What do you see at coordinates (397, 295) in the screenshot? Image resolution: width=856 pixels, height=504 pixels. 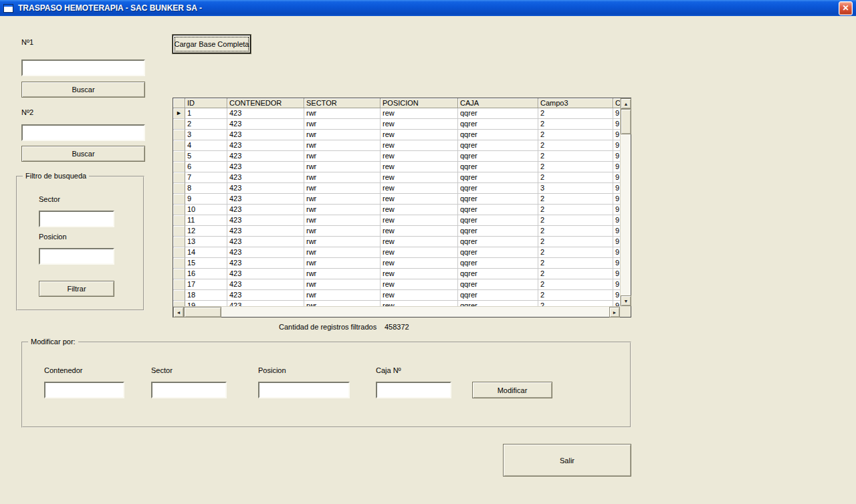 I see `grid-row: 18423rwrrewqqrer29` at bounding box center [397, 295].